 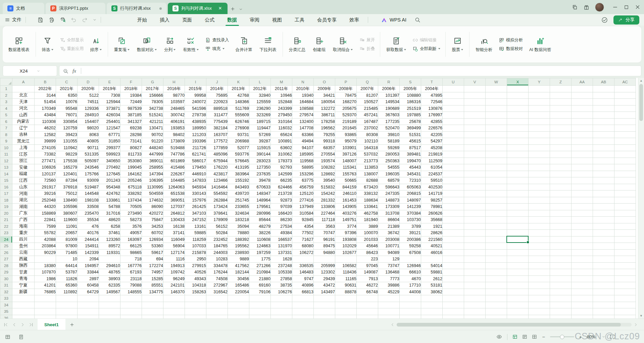 What do you see at coordinates (153, 148) in the screenshot?
I see `cell-G10: 448240` at bounding box center [153, 148].